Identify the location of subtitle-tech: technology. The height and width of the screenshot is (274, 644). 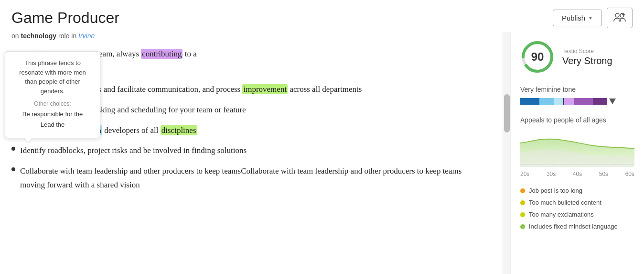
(38, 36).